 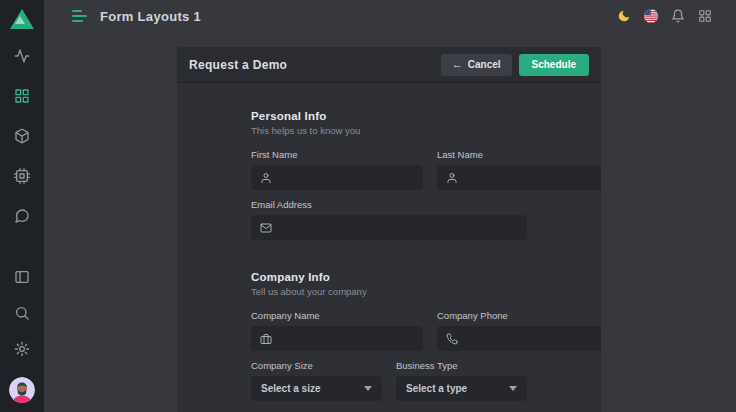 What do you see at coordinates (389, 116) in the screenshot?
I see `personal-info-heading: Personal Info` at bounding box center [389, 116].